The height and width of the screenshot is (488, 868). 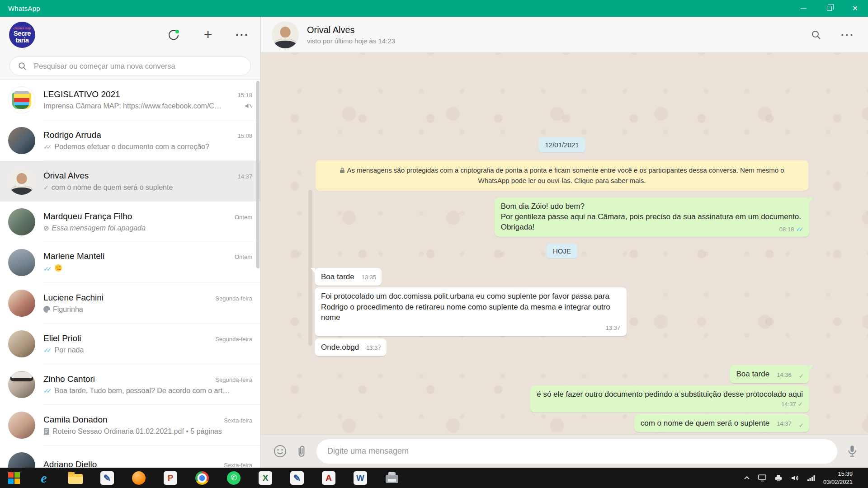 What do you see at coordinates (242, 35) in the screenshot?
I see `menu-icon: ···` at bounding box center [242, 35].